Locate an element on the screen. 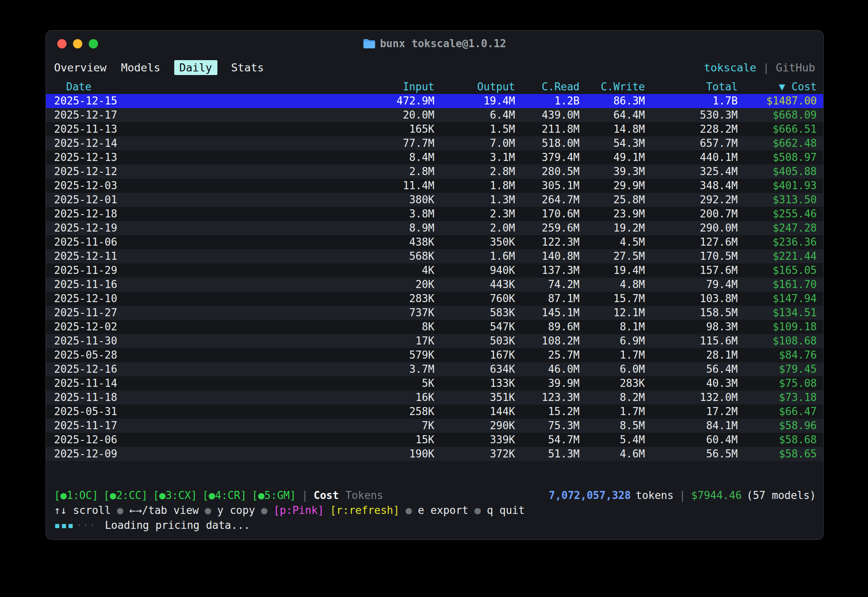  table-row: 2025-05-28 579K 167K 25.7M 1.7M 28.1M $8… is located at coordinates (435, 355).